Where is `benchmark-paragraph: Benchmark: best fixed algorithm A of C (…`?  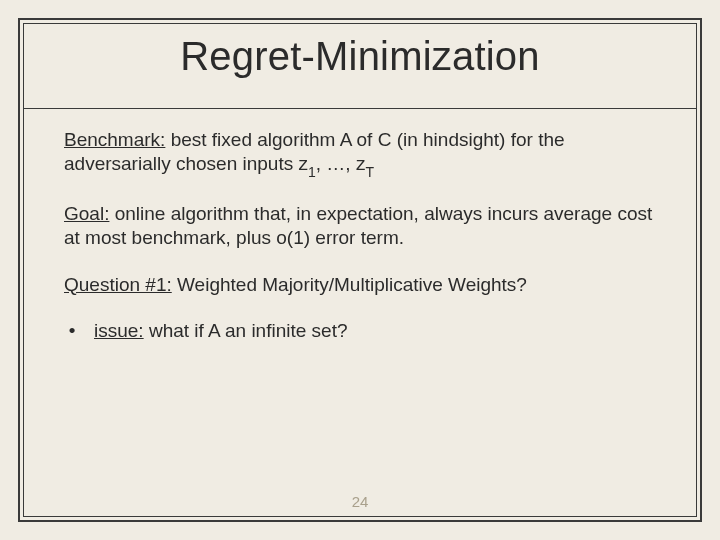 benchmark-paragraph: Benchmark: best fixed algorithm A of C (… is located at coordinates (365, 154).